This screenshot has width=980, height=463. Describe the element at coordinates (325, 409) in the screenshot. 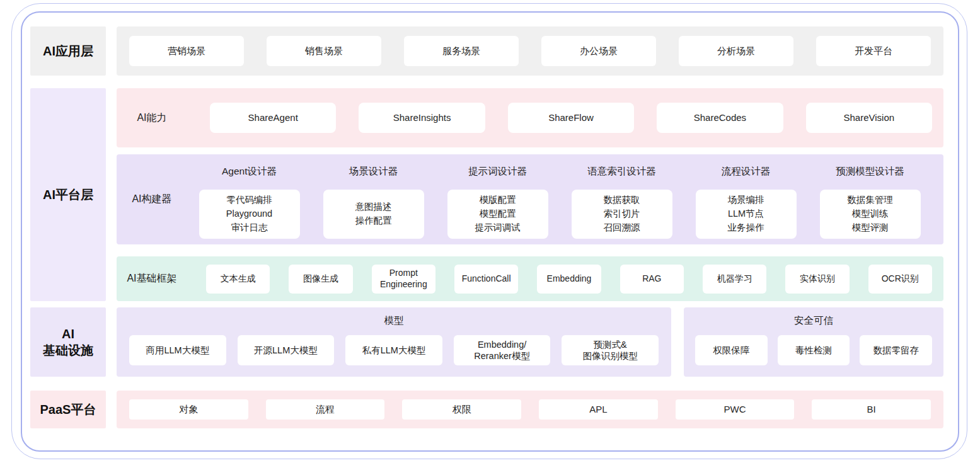

I see `paas-item: 流程` at that location.